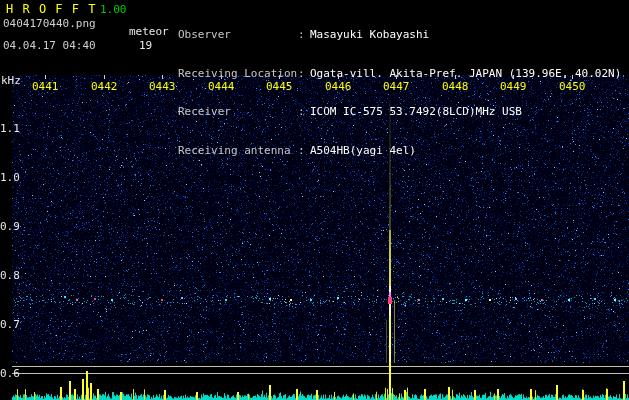  What do you see at coordinates (400, 74) in the screenshot?
I see `info-row-location: Receiving Location : Ogata-vill. Akita-P…` at bounding box center [400, 74].